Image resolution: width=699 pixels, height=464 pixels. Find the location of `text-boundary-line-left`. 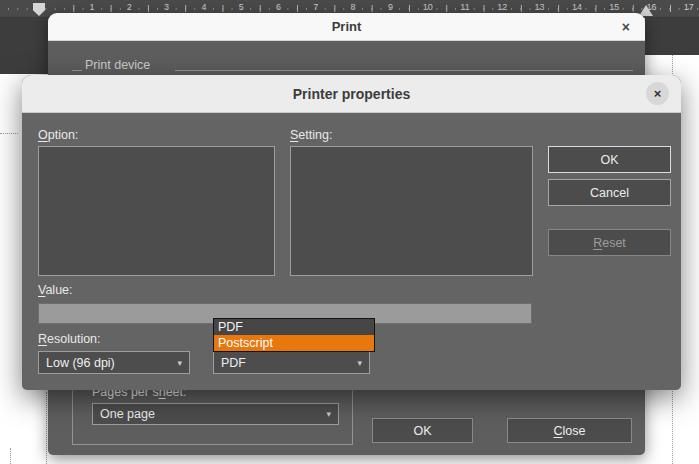

text-boundary-line-left is located at coordinates (46, 428).